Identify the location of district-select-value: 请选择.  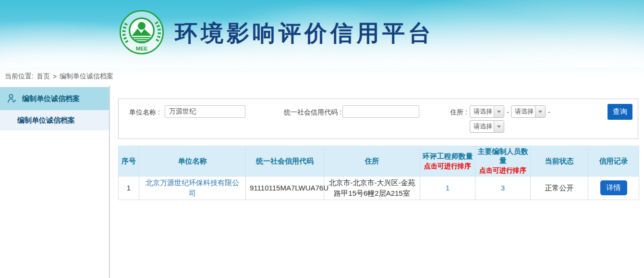
(482, 126).